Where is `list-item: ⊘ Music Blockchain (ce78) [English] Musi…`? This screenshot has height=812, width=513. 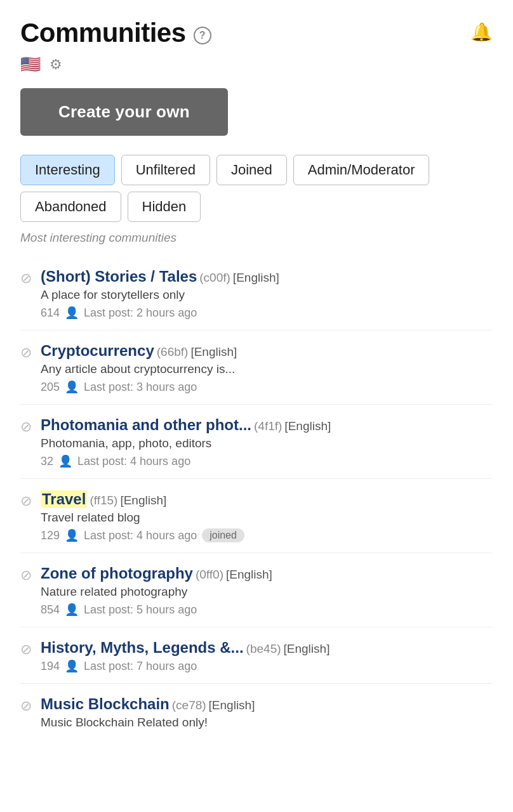 list-item: ⊘ Music Blockchain (ce78) [English] Musi… is located at coordinates (256, 714).